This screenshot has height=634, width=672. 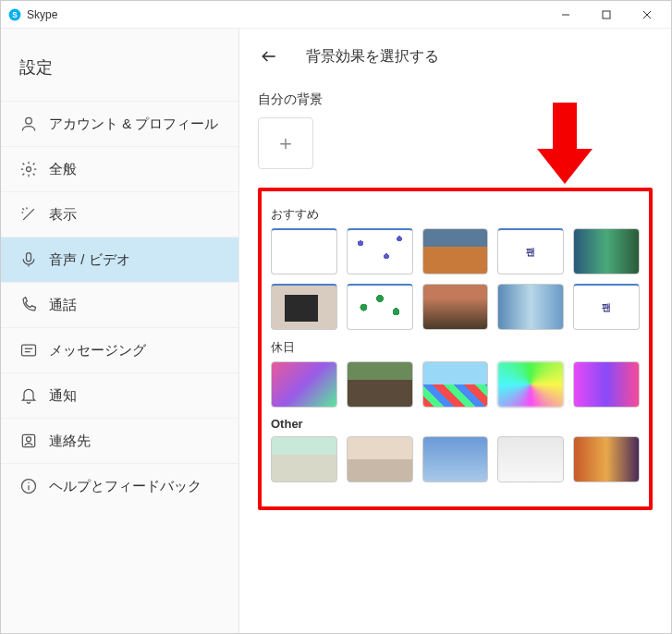 I want to click on sidebar-item-label: 音声 / ビデオ, so click(x=90, y=261).